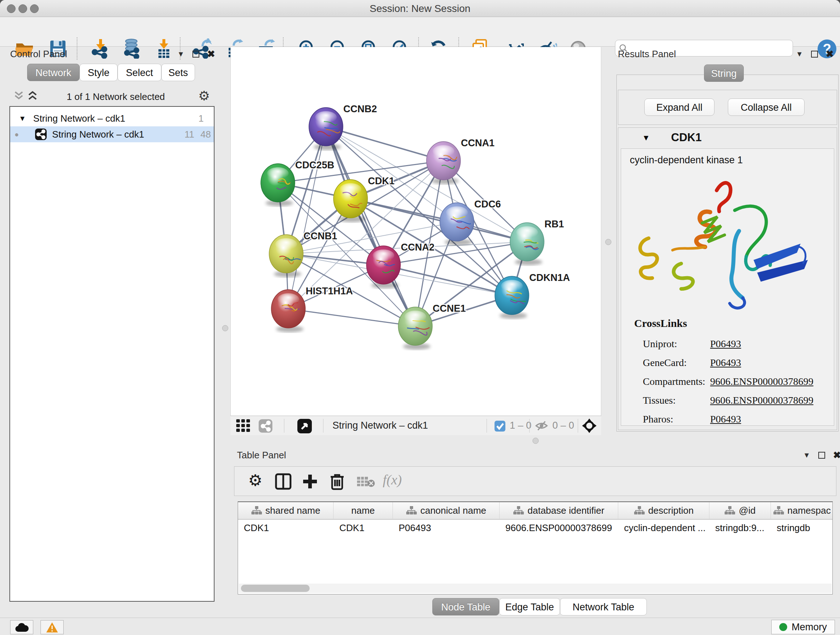  What do you see at coordinates (679, 107) in the screenshot?
I see `expand-all-button: Expand All` at bounding box center [679, 107].